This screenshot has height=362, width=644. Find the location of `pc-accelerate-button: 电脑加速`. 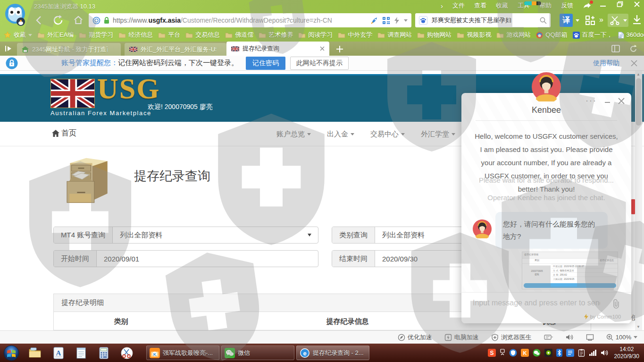

pc-accelerate-button: 电脑加速 is located at coordinates (461, 337).